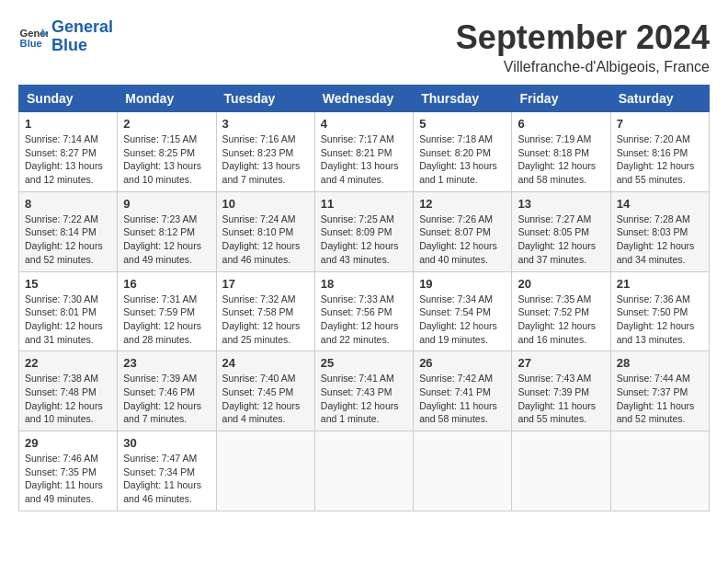 The image size is (728, 563). Describe the element at coordinates (364, 399) in the screenshot. I see `day-info: Sunrise: 7:41 AM Sunset: 7:43 PM Dayligh…` at that location.